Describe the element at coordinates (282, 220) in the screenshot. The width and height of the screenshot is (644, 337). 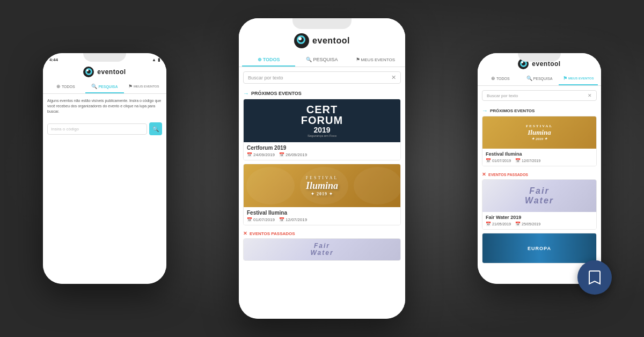
I see `cal-icon-ilumina-end: 📅` at that location.